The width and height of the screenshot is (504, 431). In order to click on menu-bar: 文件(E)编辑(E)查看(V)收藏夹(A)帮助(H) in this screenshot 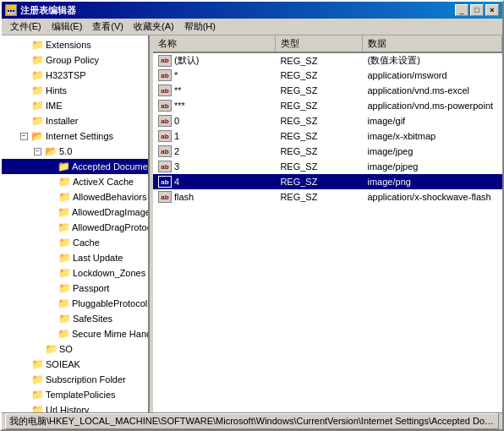, I will do `click(252, 27)`.